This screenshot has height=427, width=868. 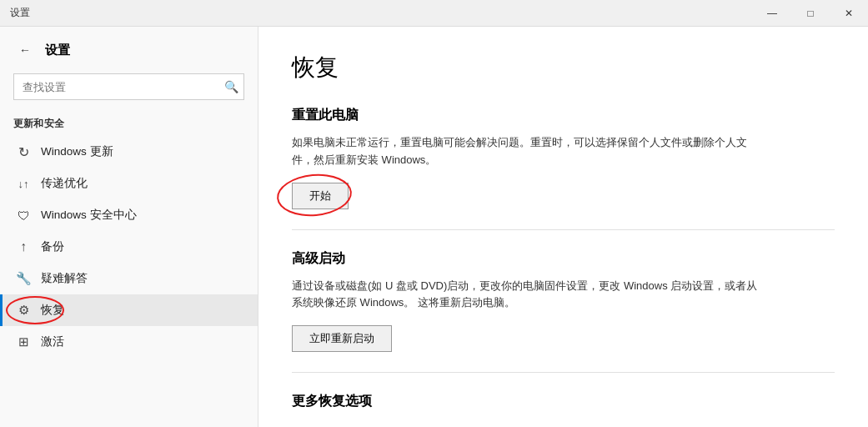 I want to click on close-button: ✕, so click(x=849, y=13).